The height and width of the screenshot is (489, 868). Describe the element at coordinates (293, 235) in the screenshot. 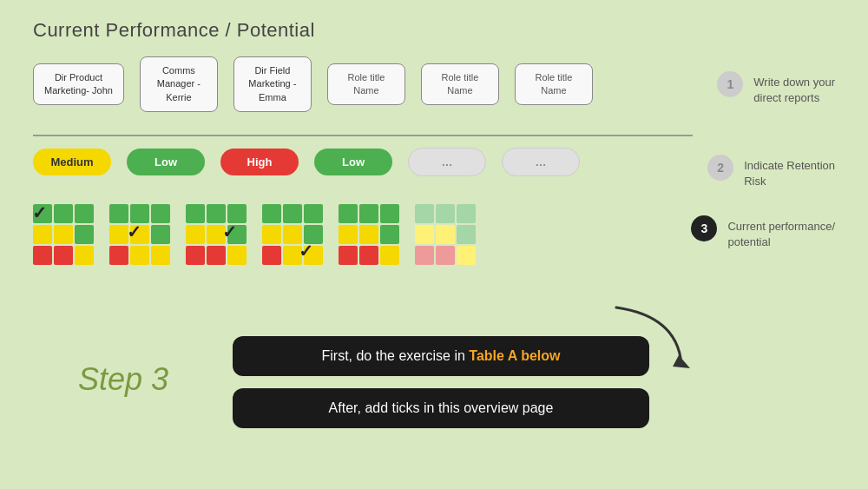

I see `perf-grid-4: ✓` at that location.